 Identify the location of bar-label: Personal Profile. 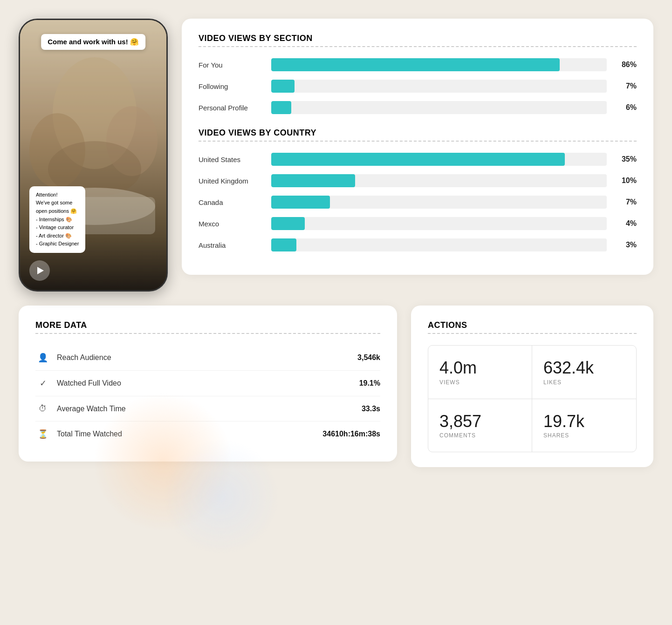
(231, 108).